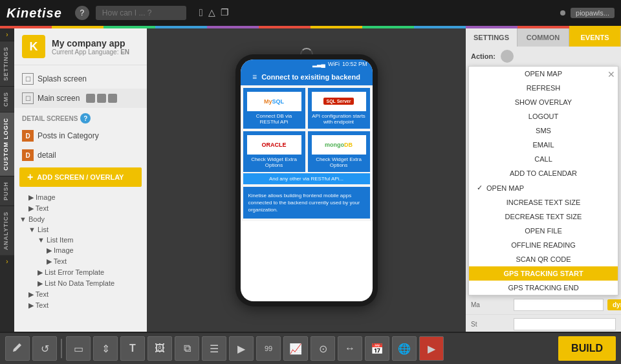 The width and height of the screenshot is (621, 364). Describe the element at coordinates (593, 13) in the screenshot. I see `user-avatar: piopawls...` at that location.